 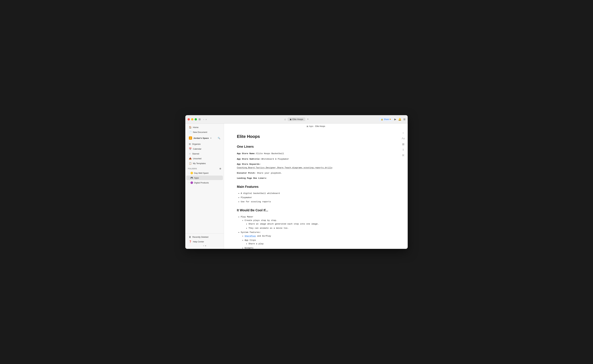 What do you see at coordinates (204, 119) in the screenshot?
I see `back-arrow: ‹` at bounding box center [204, 119].